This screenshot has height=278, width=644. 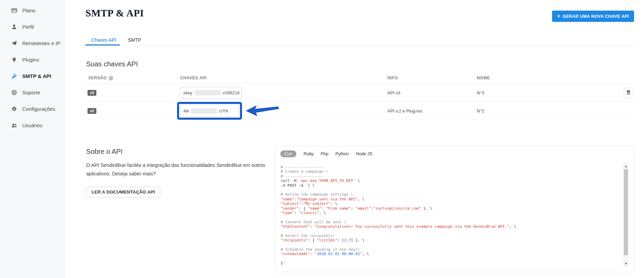 What do you see at coordinates (451, 263) in the screenshot?
I see `code-line: }'` at bounding box center [451, 263].